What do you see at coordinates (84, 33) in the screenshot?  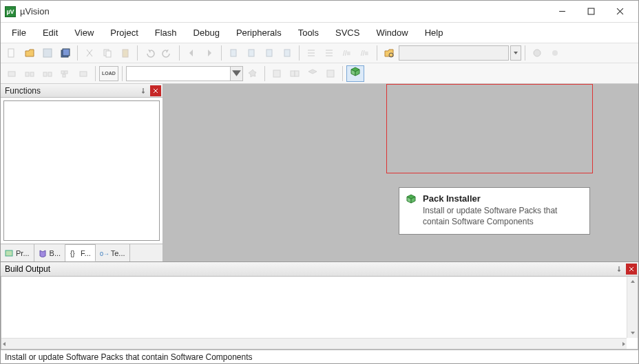 I see `menu-view: View` at bounding box center [84, 33].